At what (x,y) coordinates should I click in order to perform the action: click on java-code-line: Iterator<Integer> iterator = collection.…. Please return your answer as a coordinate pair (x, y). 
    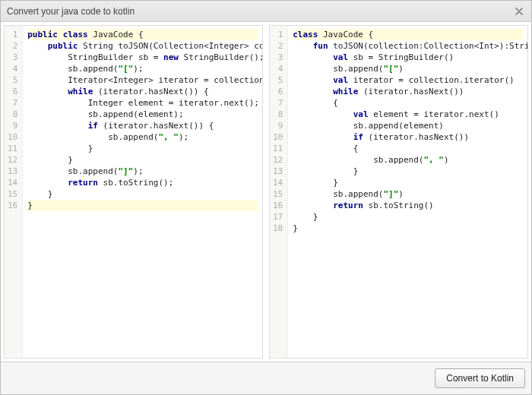
    Looking at the image, I should click on (143, 81).